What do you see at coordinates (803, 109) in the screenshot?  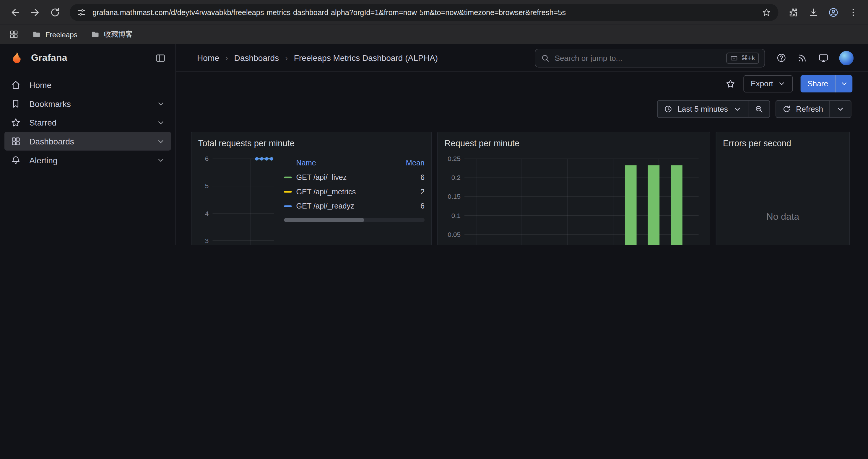 I see `refresh-button: Refresh` at bounding box center [803, 109].